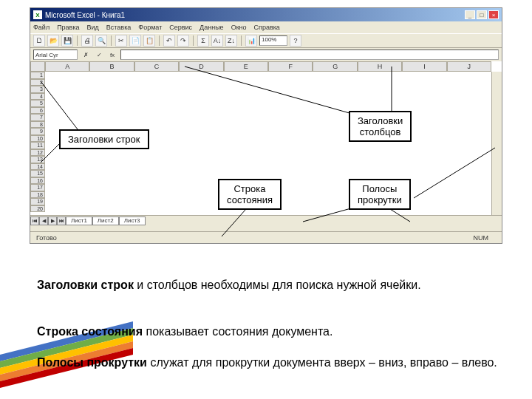 The height and width of the screenshot is (399, 532). Describe the element at coordinates (135, 41) in the screenshot. I see `copy-icon: 📄` at that location.